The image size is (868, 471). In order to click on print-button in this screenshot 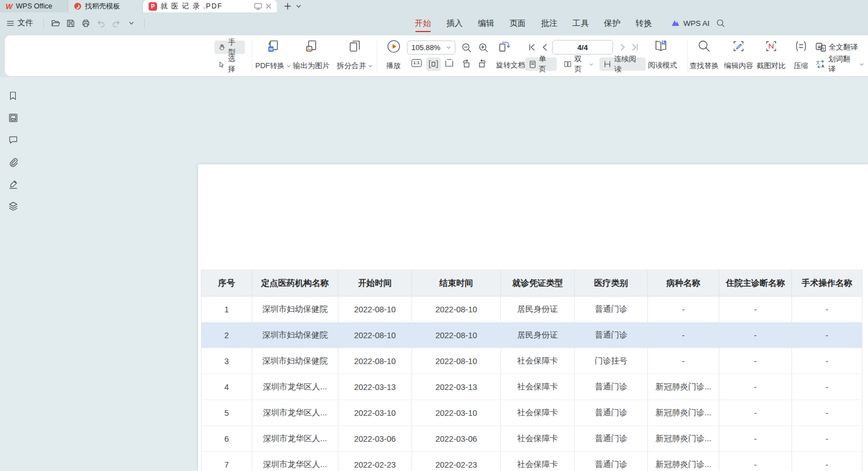, I will do `click(86, 23)`.